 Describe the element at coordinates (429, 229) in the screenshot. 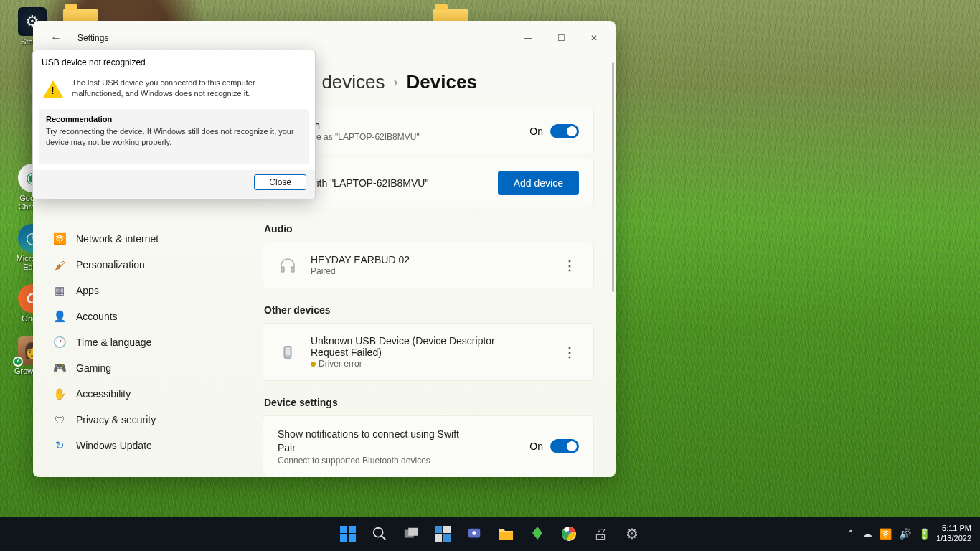

I see `audio-header: Audio` at that location.